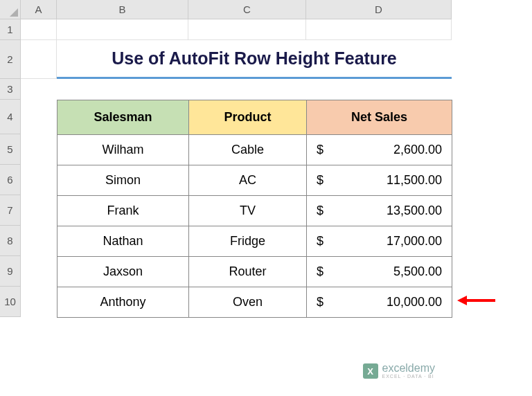  Describe the element at coordinates (380, 181) in the screenshot. I see `cell-netsales: $11,500.00` at that location.